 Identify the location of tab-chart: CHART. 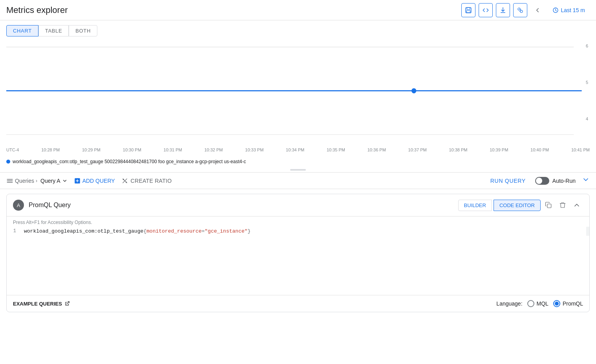
(22, 31).